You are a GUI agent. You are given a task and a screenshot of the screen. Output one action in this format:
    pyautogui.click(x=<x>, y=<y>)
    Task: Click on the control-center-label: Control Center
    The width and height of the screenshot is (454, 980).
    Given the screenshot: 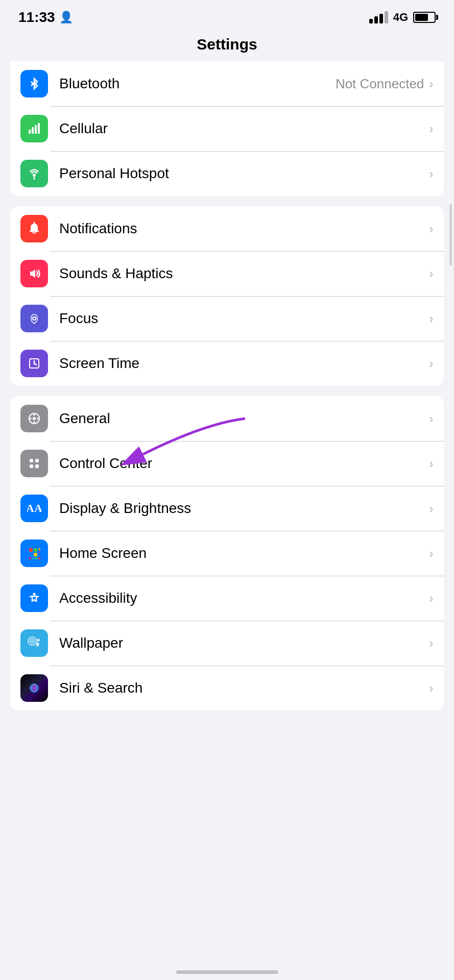 What is the action you would take?
    pyautogui.click(x=244, y=463)
    